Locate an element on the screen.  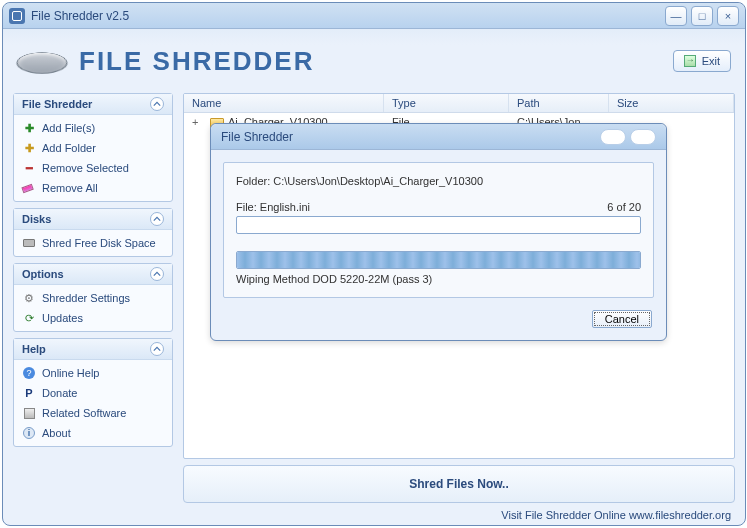
plus-folder-icon: ✚ is located at coordinates (29, 148).